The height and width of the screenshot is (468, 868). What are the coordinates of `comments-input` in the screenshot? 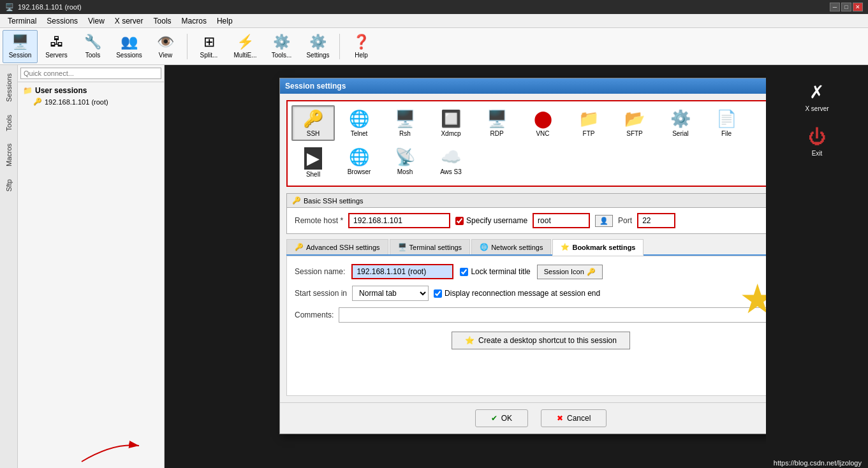 It's located at (563, 315).